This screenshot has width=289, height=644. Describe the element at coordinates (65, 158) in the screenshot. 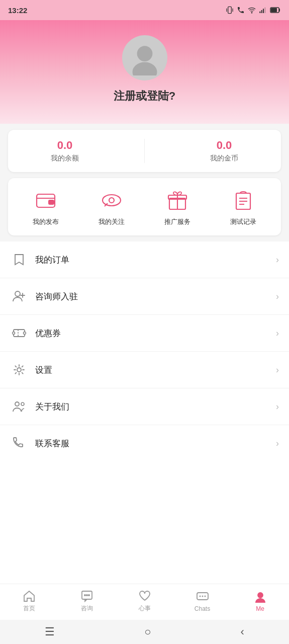

I see `balance-label: 我的余额` at that location.